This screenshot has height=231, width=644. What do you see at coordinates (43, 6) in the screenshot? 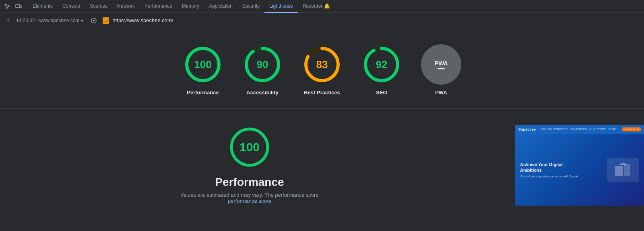
I see `tab-elements: Elements` at bounding box center [43, 6].